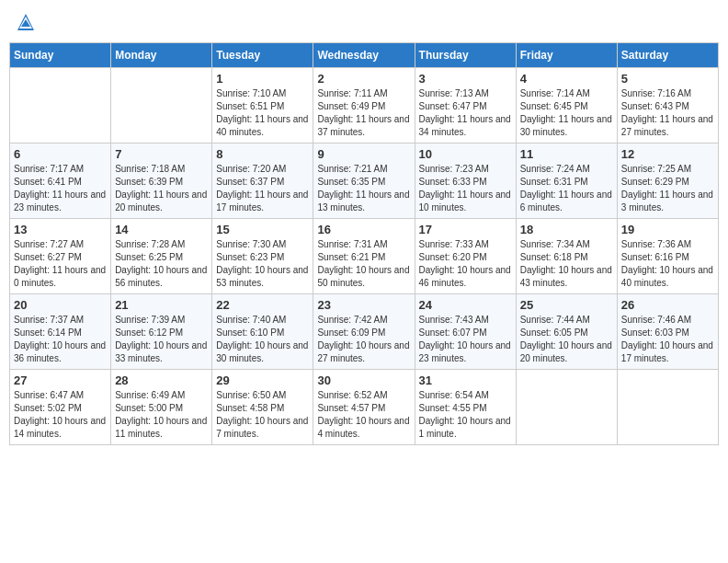 The height and width of the screenshot is (563, 728). Describe the element at coordinates (61, 408) in the screenshot. I see `calendar-cell: 27Sunrise: 6:47 AM Sunset: 5:02 PM Dayli…` at that location.